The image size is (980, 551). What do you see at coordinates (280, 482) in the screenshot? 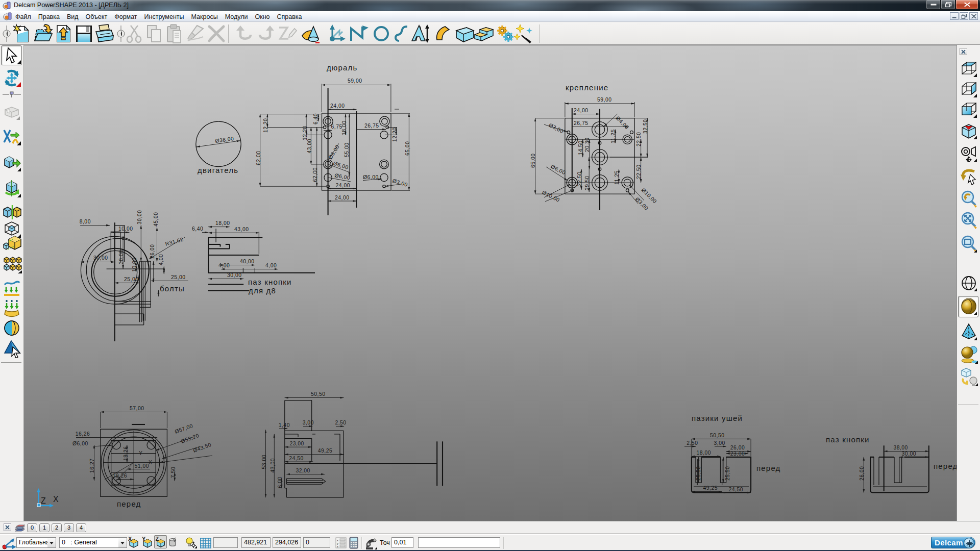
I see `svg-text: 6,00` at bounding box center [280, 482].